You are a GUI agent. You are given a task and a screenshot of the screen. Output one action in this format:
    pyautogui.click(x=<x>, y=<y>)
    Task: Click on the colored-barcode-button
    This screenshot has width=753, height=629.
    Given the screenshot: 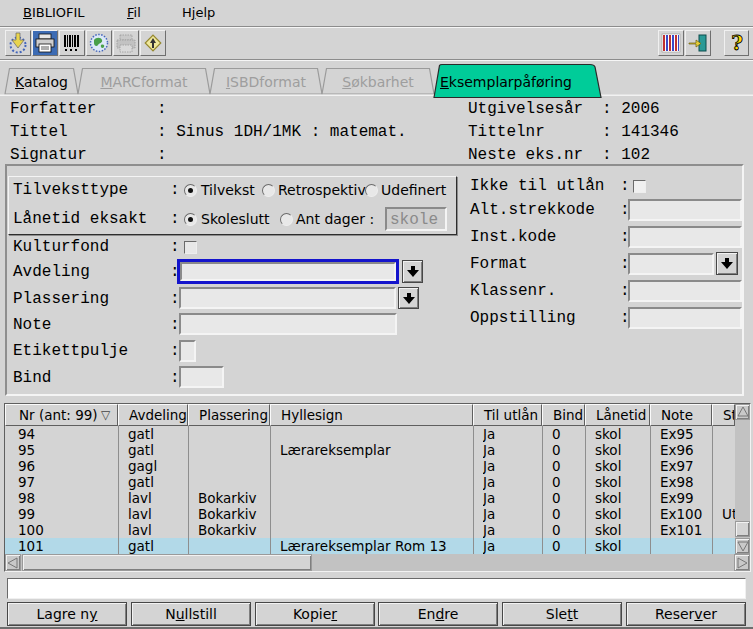 What is the action you would take?
    pyautogui.click(x=671, y=43)
    